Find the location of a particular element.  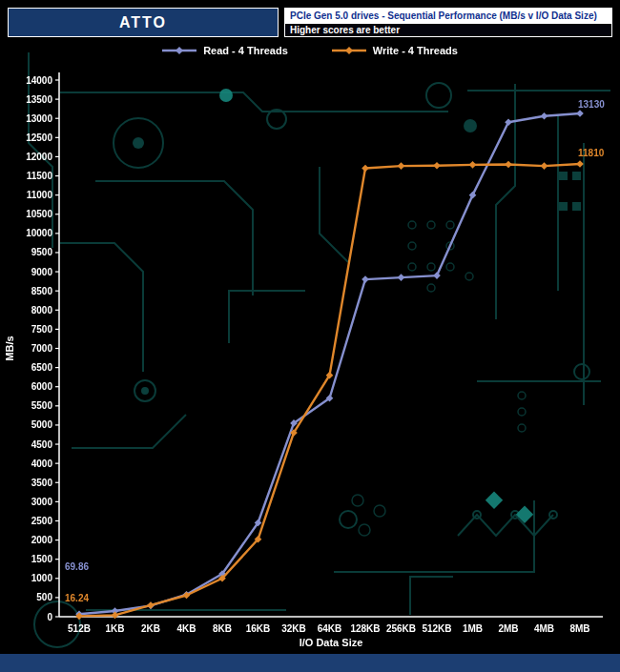

chart-title: PCIe Gen 5.0 drives - Sequential Perform… is located at coordinates (448, 15).